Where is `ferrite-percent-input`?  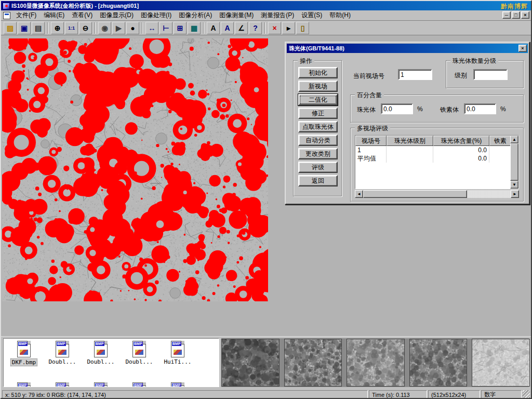
ferrite-percent-input is located at coordinates (480, 109).